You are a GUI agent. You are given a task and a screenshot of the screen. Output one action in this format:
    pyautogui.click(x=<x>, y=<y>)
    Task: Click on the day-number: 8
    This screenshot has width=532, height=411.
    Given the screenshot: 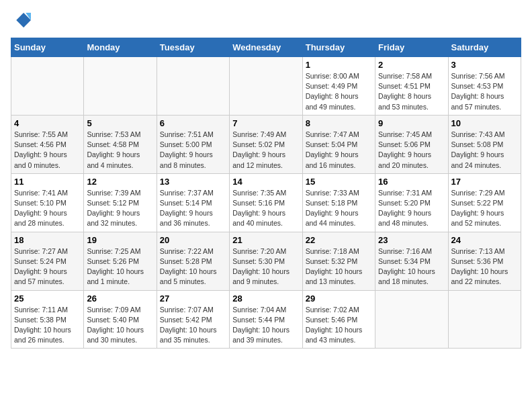 What is the action you would take?
    pyautogui.click(x=339, y=124)
    